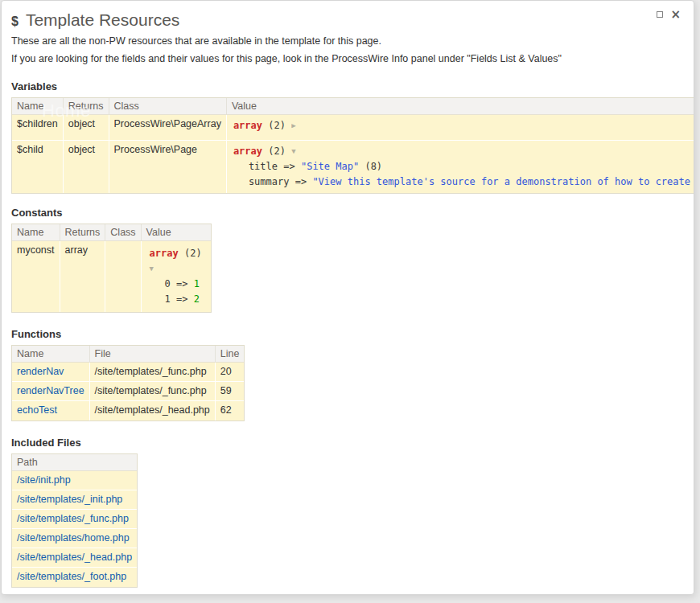 The image size is (700, 603). I want to click on functions-table: Name File Line renderNav /site/templates…, so click(128, 383).